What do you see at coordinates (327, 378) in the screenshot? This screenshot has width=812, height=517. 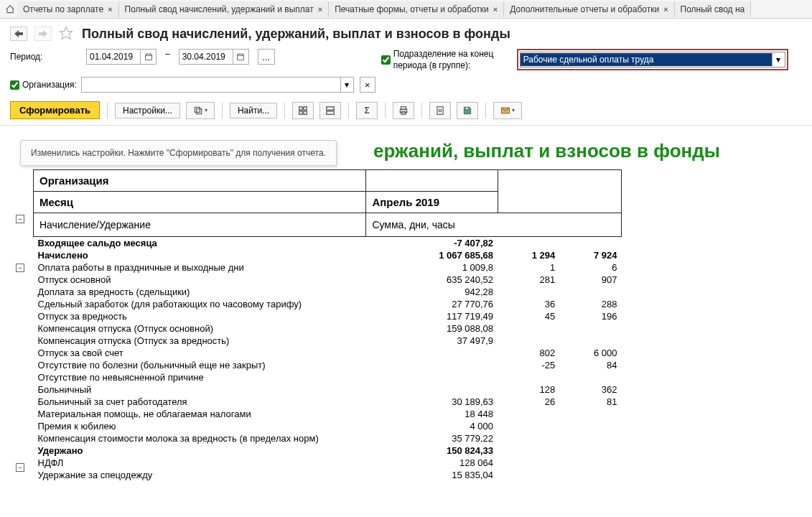 I see `table-row: Отсутствие по невыясненной причине` at bounding box center [327, 378].